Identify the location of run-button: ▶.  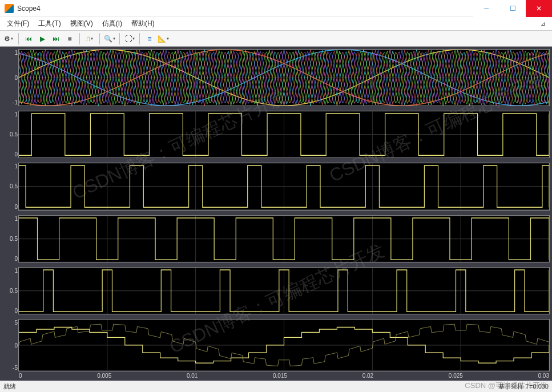
(42, 39).